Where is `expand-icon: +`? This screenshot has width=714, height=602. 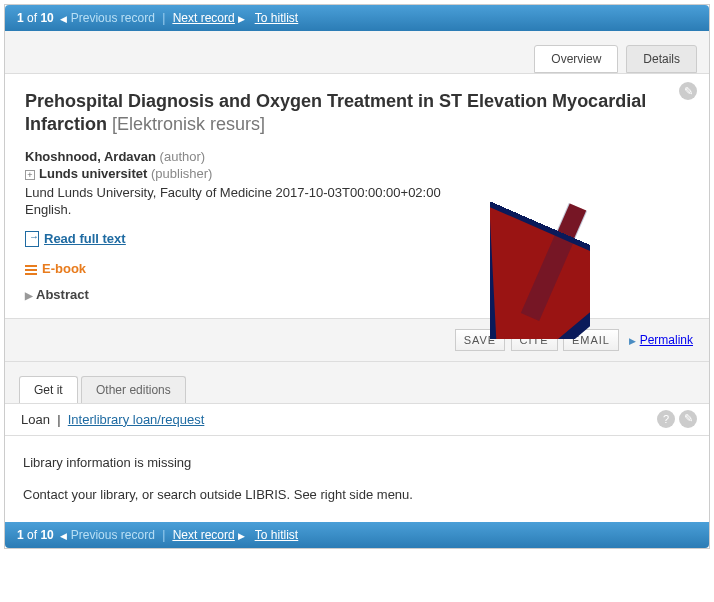
expand-icon: + is located at coordinates (30, 175).